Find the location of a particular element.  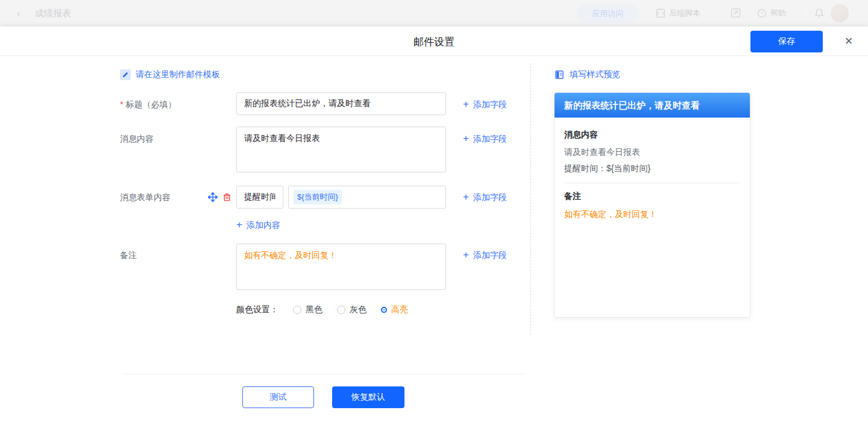

required-mark: * is located at coordinates (122, 104).